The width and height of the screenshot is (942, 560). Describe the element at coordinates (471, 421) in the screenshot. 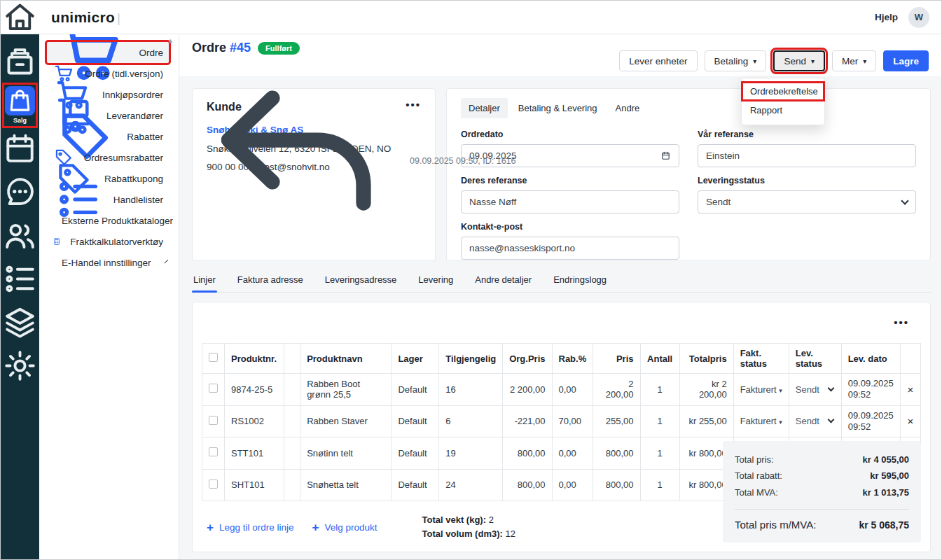

I see `cell-tilgjengelig: 6` at that location.